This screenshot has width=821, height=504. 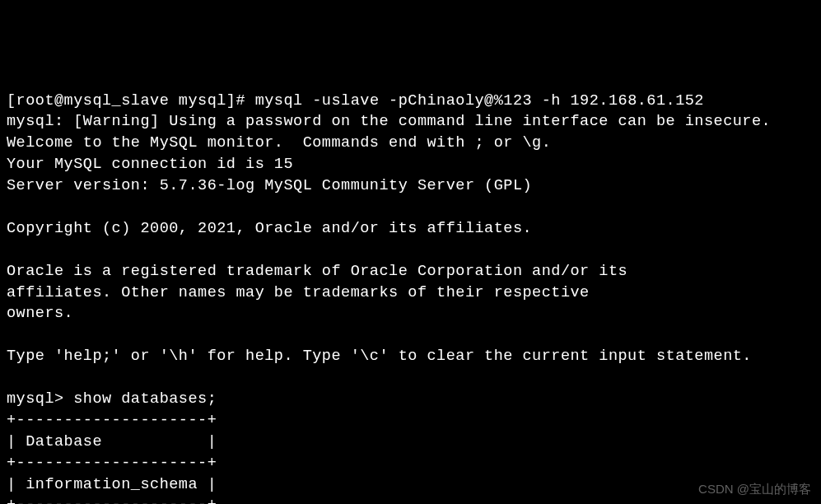 I want to click on mysql-trademark-line2: affiliates. Other names may be trademark…, so click(x=298, y=293).